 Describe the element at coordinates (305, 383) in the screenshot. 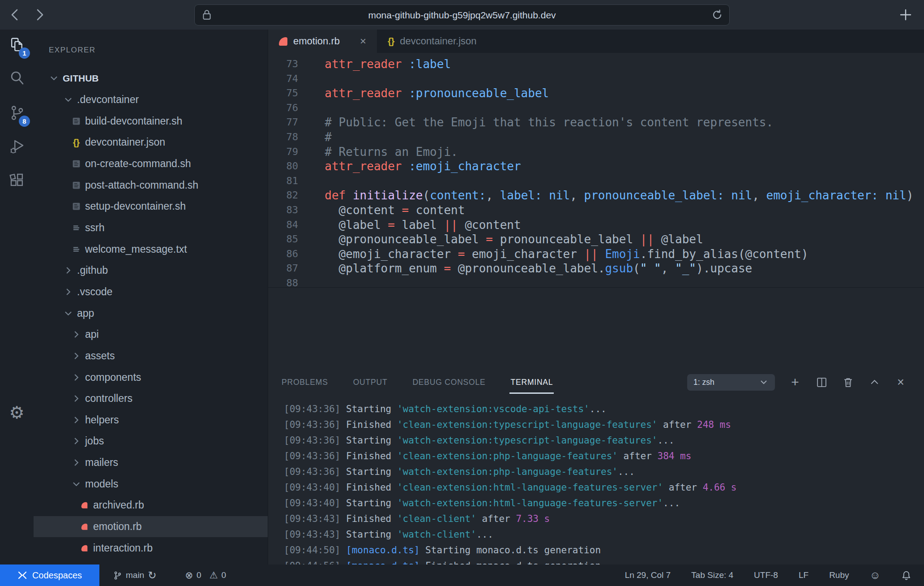

I see `panel-tab-problems: PROBLEMS` at that location.